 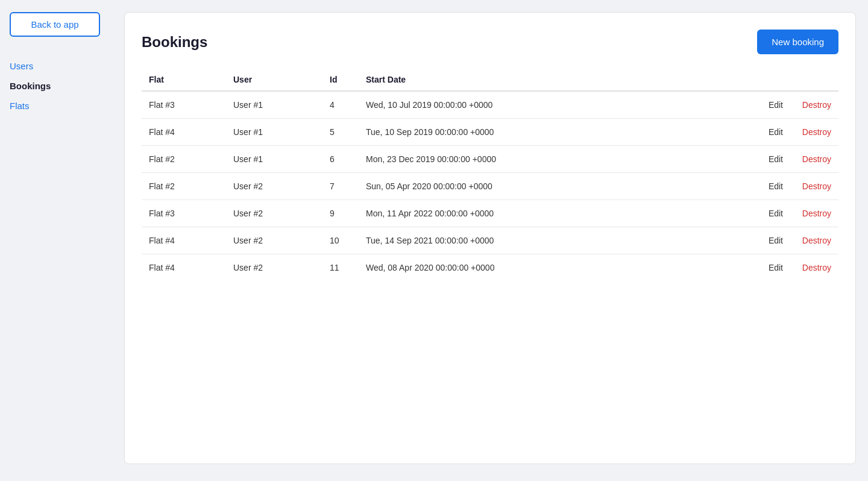 What do you see at coordinates (175, 42) in the screenshot?
I see `page-title: Bookings` at bounding box center [175, 42].